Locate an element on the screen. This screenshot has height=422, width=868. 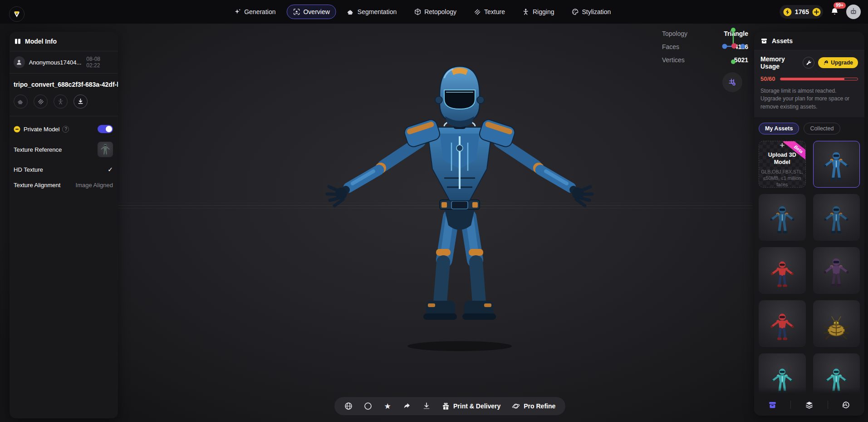
credits-pill: 1765 is located at coordinates (801, 12).